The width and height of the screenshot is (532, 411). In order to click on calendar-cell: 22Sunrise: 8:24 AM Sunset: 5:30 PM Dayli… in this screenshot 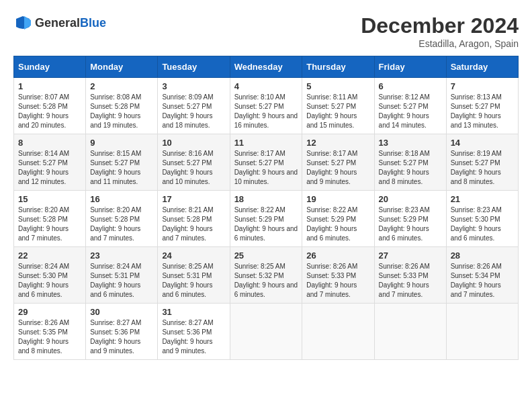, I will do `click(50, 275)`.